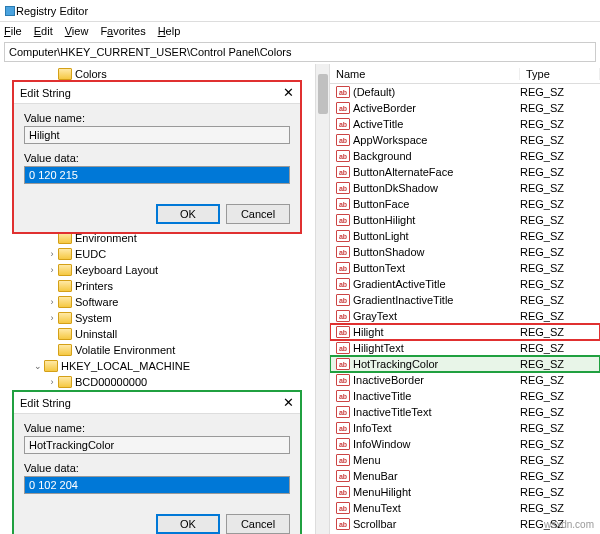 The width and height of the screenshot is (600, 534). I want to click on value-name: Menu, so click(436, 460).